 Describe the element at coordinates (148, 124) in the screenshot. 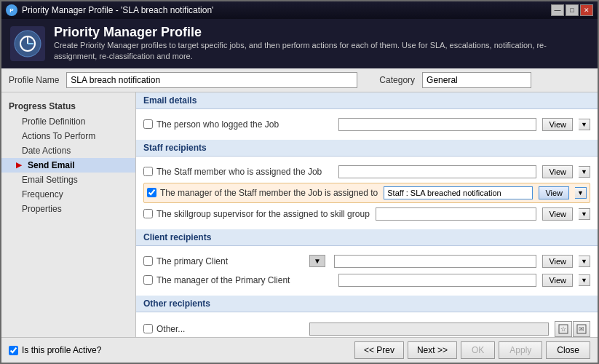

I see `logged-job-checkbox` at that location.